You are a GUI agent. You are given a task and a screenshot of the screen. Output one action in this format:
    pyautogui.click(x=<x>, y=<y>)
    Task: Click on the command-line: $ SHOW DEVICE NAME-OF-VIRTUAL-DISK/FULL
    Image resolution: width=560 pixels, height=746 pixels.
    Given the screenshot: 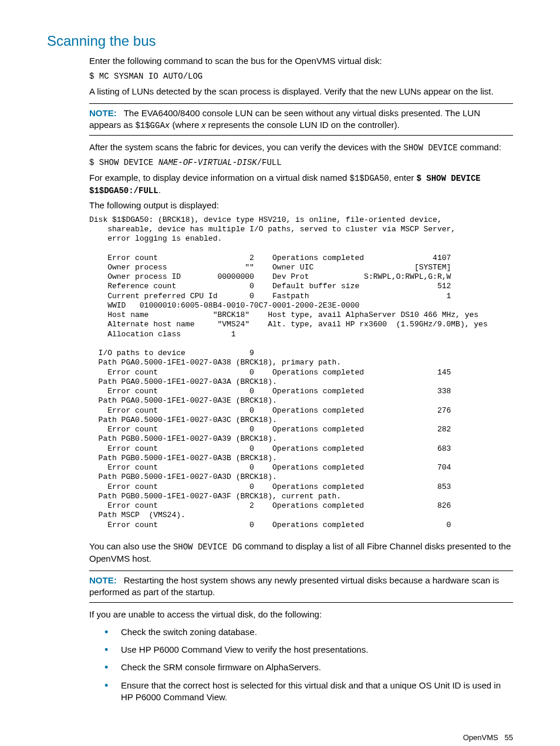 What is the action you would take?
    pyautogui.click(x=301, y=163)
    